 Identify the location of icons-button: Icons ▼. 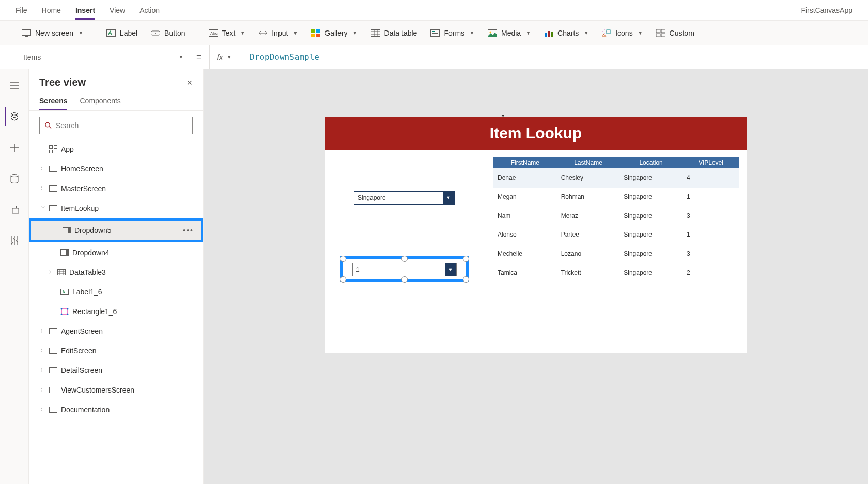
(622, 33).